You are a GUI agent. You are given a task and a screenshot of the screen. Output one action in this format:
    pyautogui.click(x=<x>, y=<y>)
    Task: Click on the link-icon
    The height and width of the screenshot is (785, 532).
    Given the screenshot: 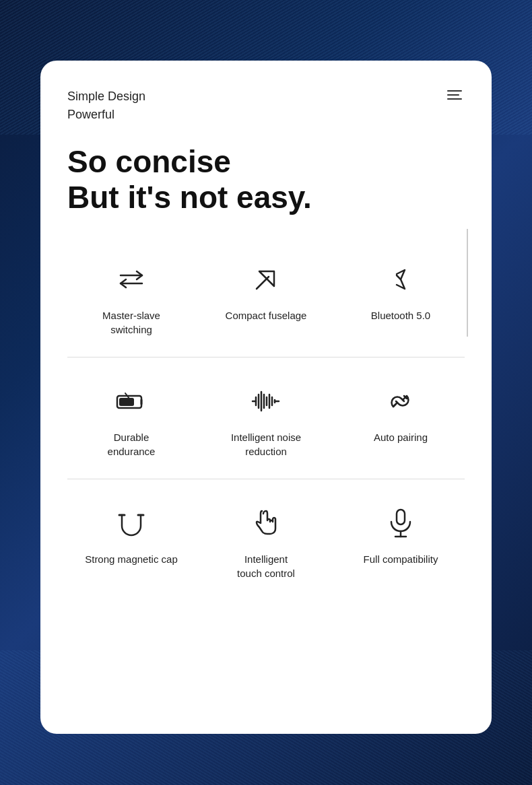 What is the action you would take?
    pyautogui.click(x=401, y=401)
    